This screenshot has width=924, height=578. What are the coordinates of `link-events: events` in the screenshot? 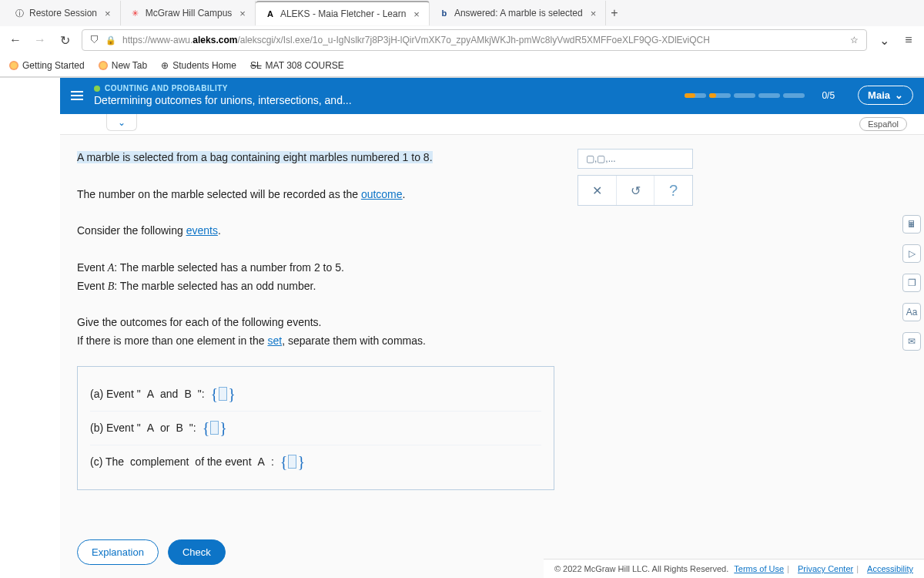 It's located at (202, 230).